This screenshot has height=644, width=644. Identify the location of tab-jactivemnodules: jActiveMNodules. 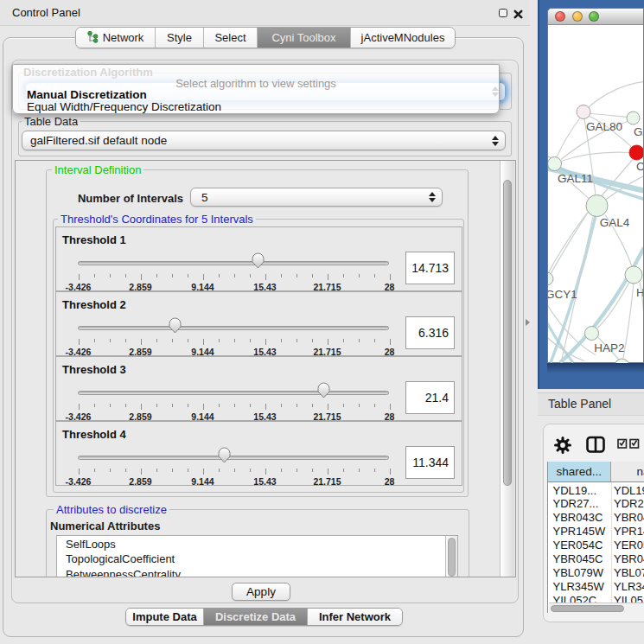
(403, 38).